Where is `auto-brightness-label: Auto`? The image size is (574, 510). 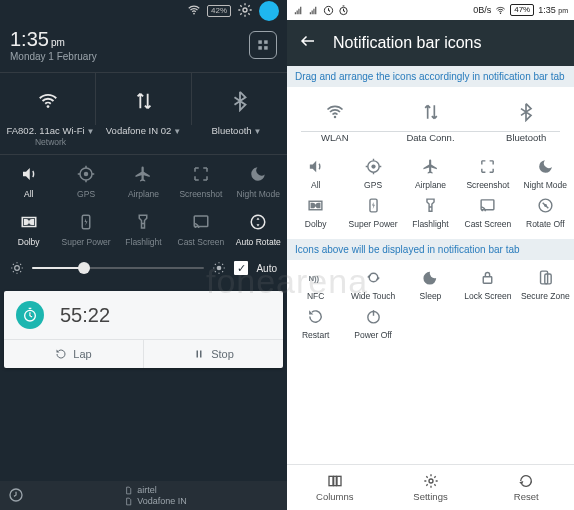
auto-brightness-label: Auto is located at coordinates (266, 268).